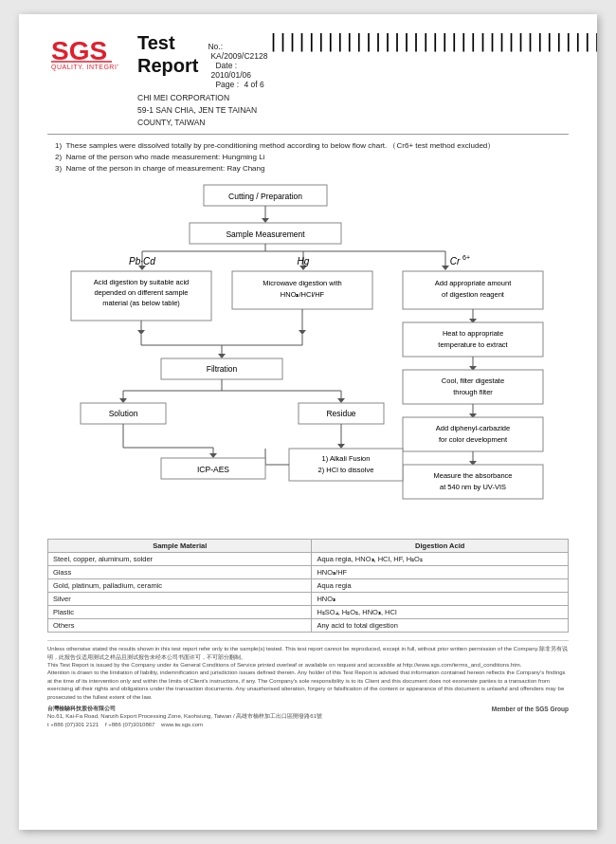 Image resolution: width=616 pixels, height=844 pixels. I want to click on acid-cell: Aqua regia, HNO₃, HCl, HF, H₂O₂, so click(440, 560).